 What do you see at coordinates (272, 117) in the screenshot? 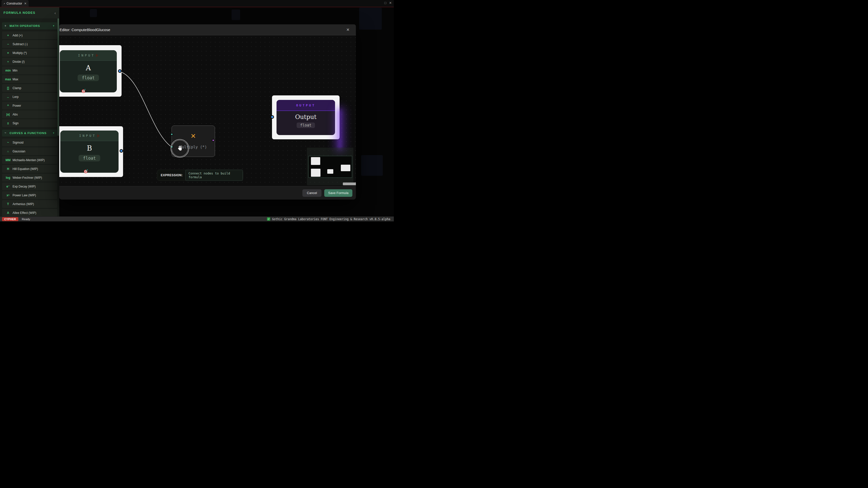
I see `port-output-in` at bounding box center [272, 117].